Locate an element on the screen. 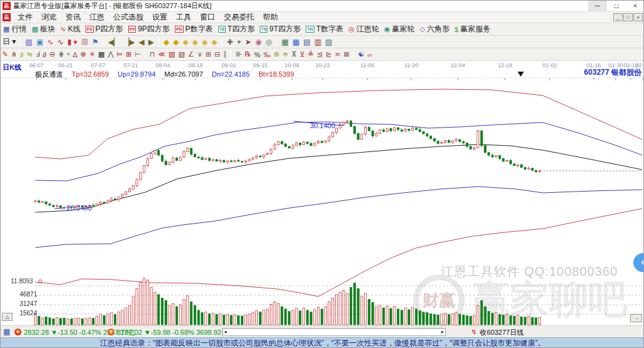 This screenshot has height=348, width=644. tool-icon-tb2-32: ▧ is located at coordinates (328, 42).